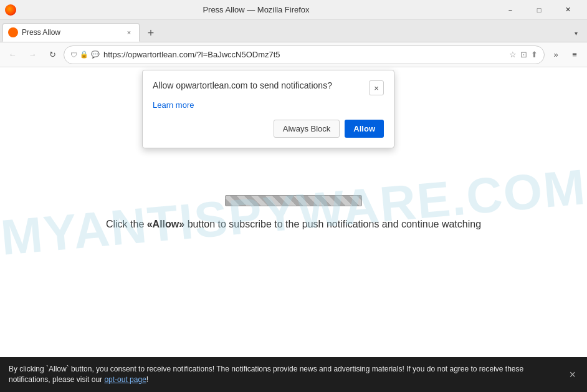 This screenshot has width=587, height=392. What do you see at coordinates (539, 10) in the screenshot?
I see `titlebar-buttons: − □ ✕` at bounding box center [539, 10].